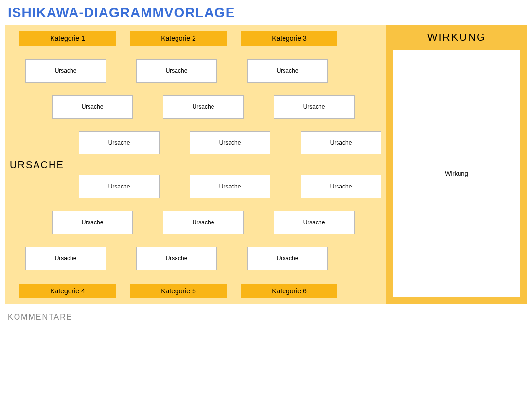 The image size is (532, 393). What do you see at coordinates (37, 165) in the screenshot?
I see `cause-label: URSACHE` at bounding box center [37, 165].